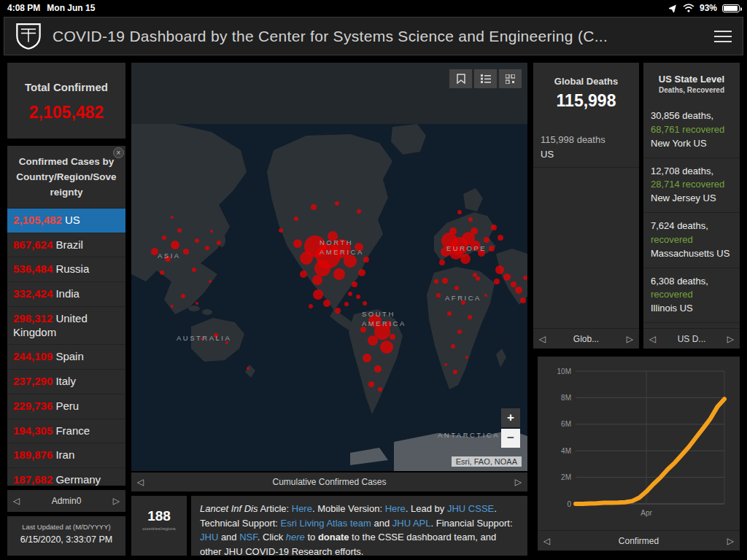  Describe the element at coordinates (384, 36) in the screenshot. I see `page-title: COVID-19 Dashboard by the Center for Sys…` at that location.